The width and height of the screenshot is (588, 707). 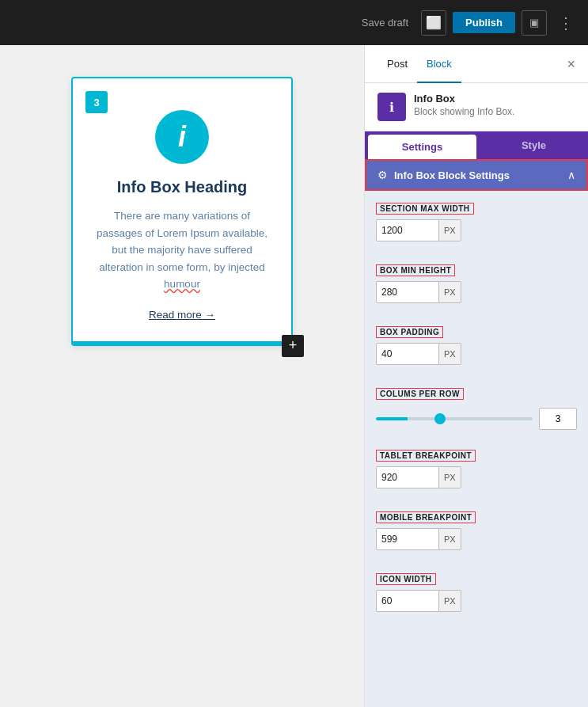 What do you see at coordinates (397, 64) in the screenshot?
I see `tab-post: Post` at bounding box center [397, 64].